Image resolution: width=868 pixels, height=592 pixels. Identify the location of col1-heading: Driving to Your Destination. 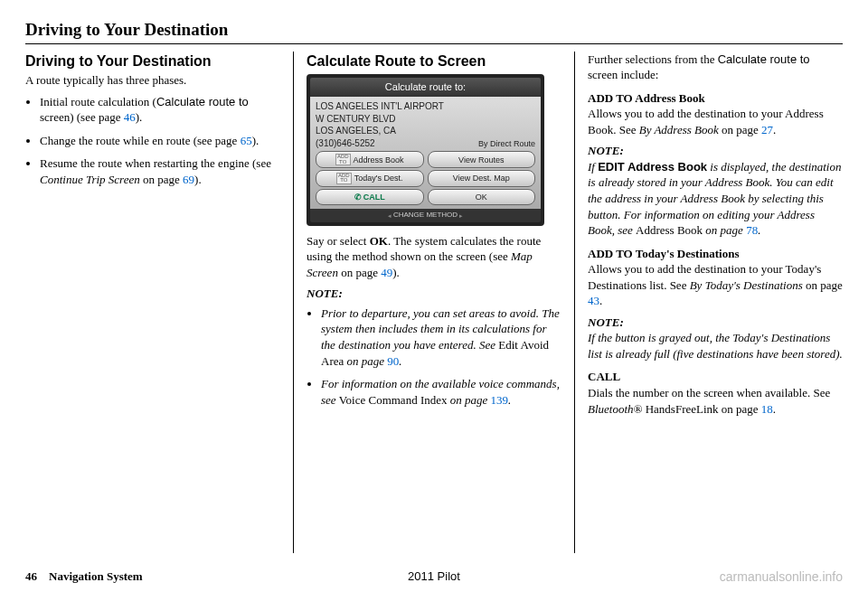
(153, 61).